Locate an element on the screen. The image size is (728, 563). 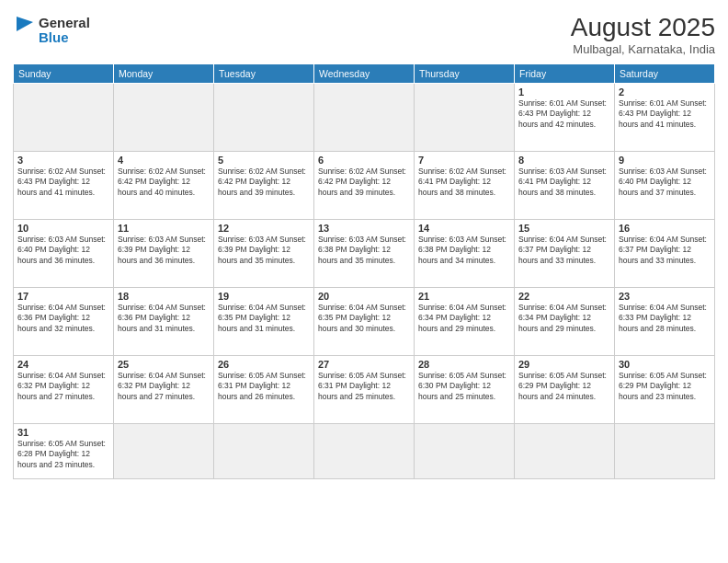
page-header: GeneralBlue August 2025 Mulbagal, Karnat… is located at coordinates (364, 35).